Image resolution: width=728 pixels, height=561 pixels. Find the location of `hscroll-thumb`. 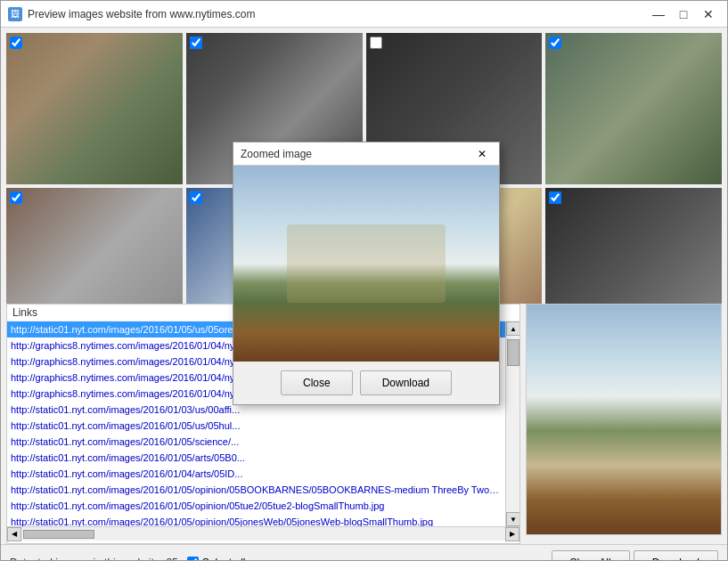

hscroll-thumb is located at coordinates (59, 534).